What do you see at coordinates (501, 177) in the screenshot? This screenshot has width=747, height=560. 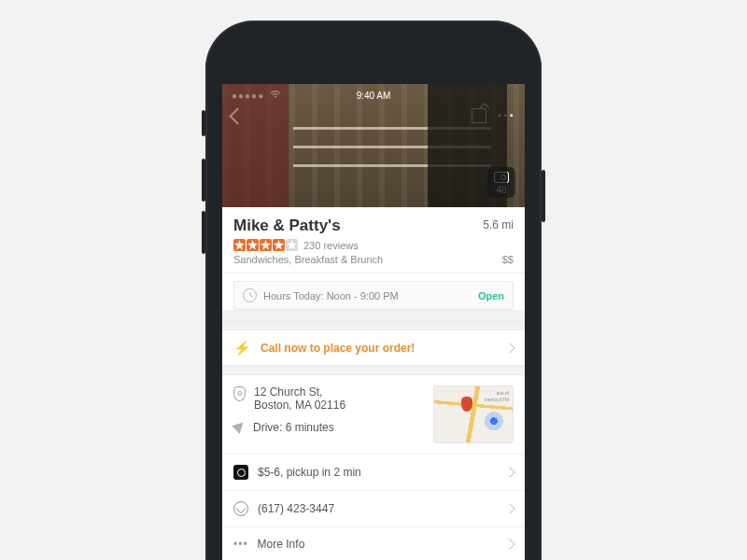 I see `photos-icon` at bounding box center [501, 177].